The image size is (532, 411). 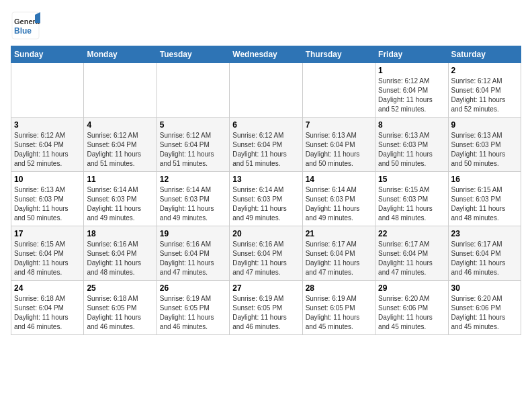 What do you see at coordinates (193, 308) in the screenshot?
I see `calendar-day-cell: 26Sunrise: 6:19 AM Sunset: 6:05 PM Dayli…` at bounding box center [193, 308].